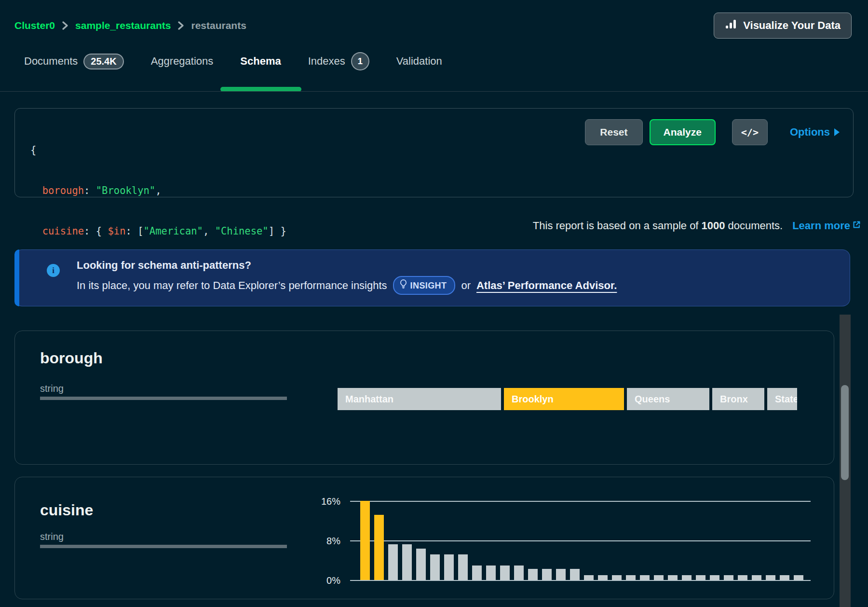 This screenshot has height=607, width=868. What do you see at coordinates (783, 26) in the screenshot?
I see `visualize-your-data-button: Visualize Your Data` at bounding box center [783, 26].